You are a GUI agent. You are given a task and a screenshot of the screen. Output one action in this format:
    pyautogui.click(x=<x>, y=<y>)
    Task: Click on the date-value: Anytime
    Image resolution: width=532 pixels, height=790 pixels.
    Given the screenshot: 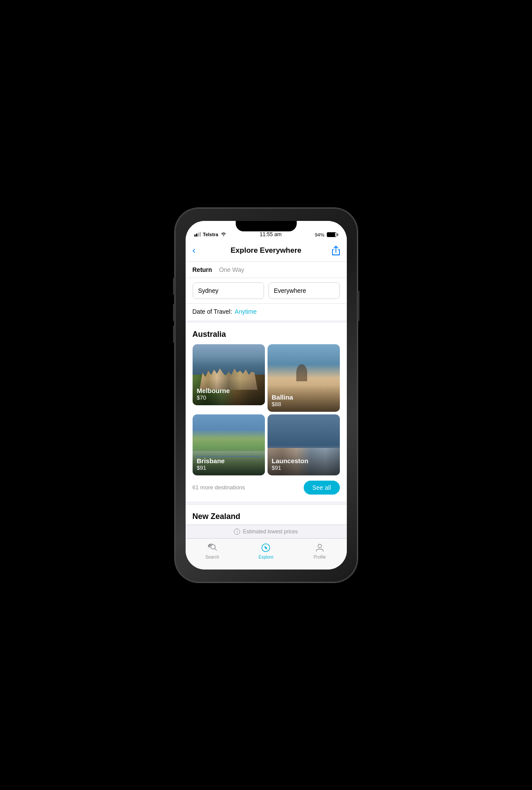 What is the action you would take?
    pyautogui.click(x=246, y=312)
    